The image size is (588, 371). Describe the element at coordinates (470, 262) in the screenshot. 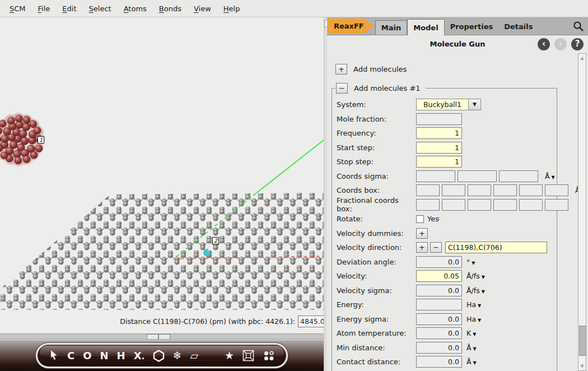

I see `unit-dropdown: °▼` at that location.